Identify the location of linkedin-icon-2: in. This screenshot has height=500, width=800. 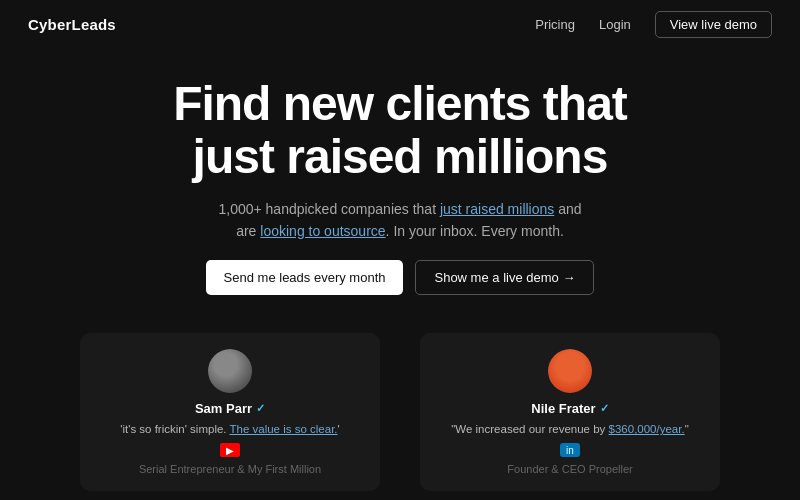
(570, 450).